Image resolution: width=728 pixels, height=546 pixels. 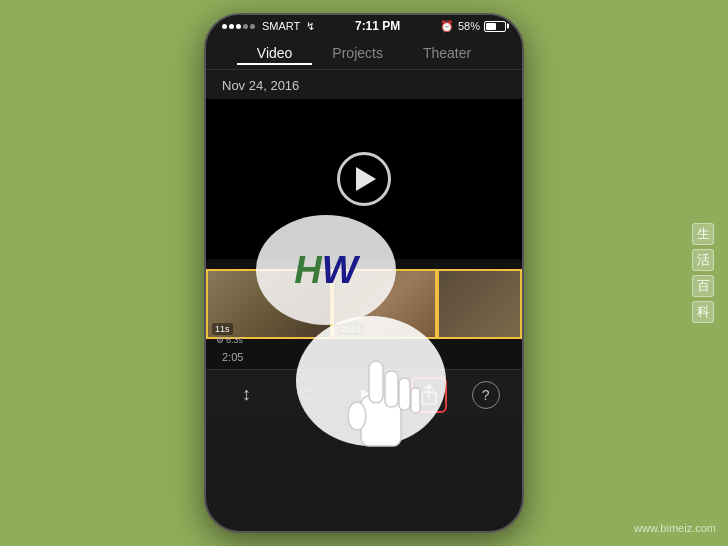 What do you see at coordinates (351, 329) in the screenshot?
I see `clip-sub-label: 2016` at bounding box center [351, 329].